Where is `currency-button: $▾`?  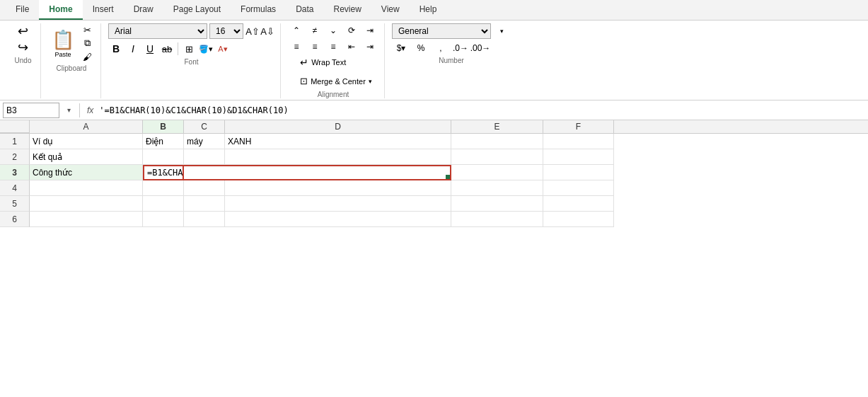
currency-button: $▾ is located at coordinates (401, 48).